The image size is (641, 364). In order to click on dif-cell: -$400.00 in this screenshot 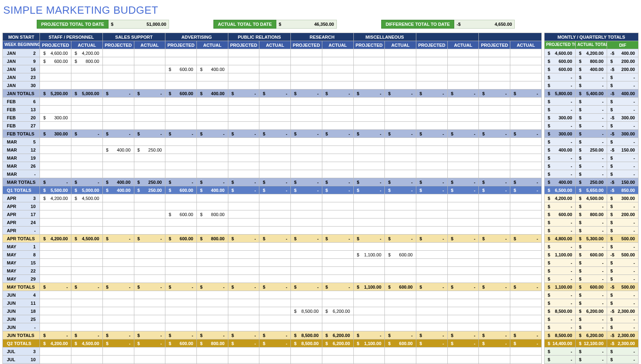, I will do `click(623, 94)`.